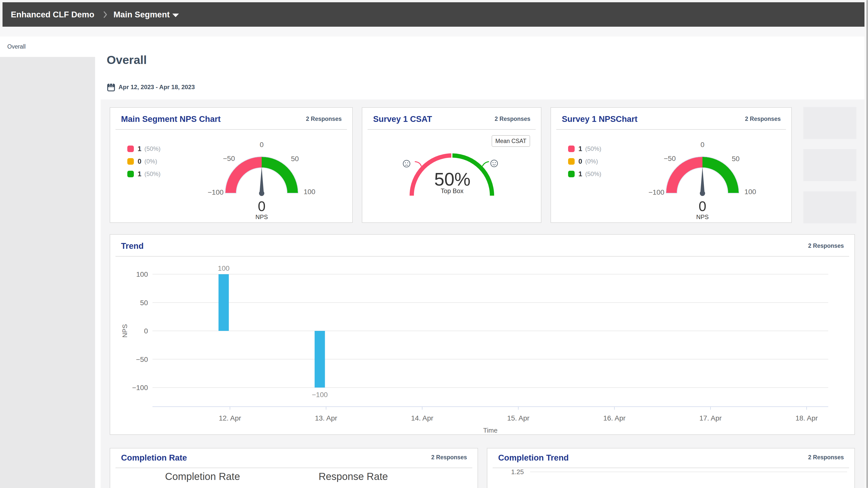 The image size is (868, 488). Describe the element at coordinates (867, 244) in the screenshot. I see `scrollbar-thumb` at that location.